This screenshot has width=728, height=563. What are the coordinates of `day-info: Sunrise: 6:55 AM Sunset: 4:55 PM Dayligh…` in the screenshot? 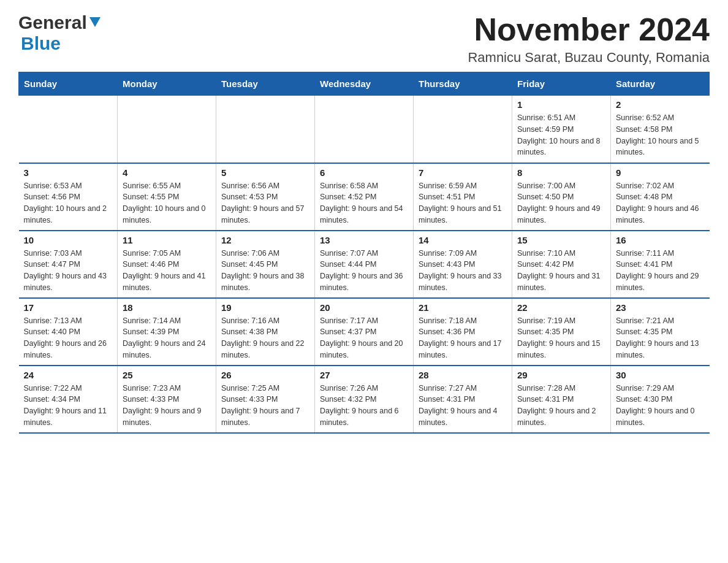 It's located at (167, 204).